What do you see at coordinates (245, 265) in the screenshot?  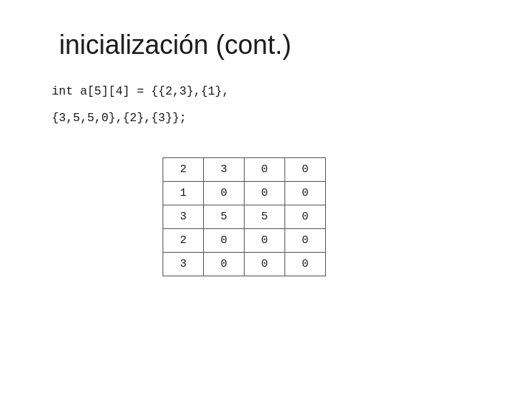 I see `table-row: 3000` at bounding box center [245, 265].